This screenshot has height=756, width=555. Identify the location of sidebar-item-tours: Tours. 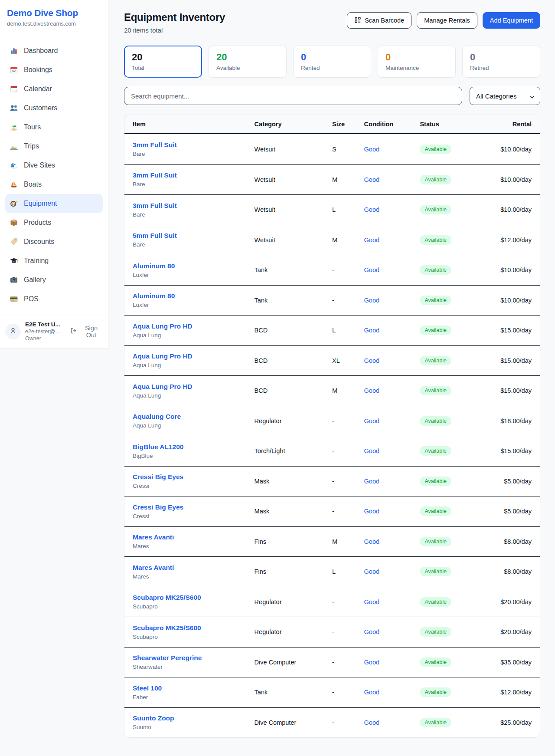
(54, 127).